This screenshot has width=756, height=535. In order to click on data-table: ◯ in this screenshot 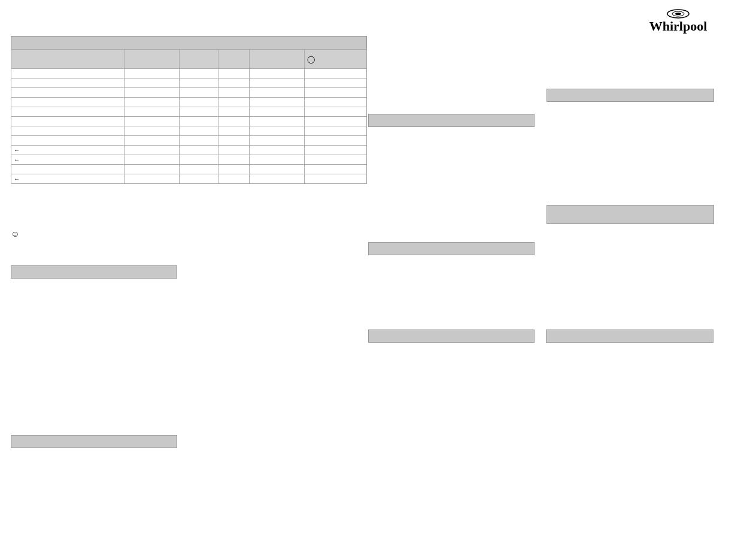, I will do `click(189, 116)`.